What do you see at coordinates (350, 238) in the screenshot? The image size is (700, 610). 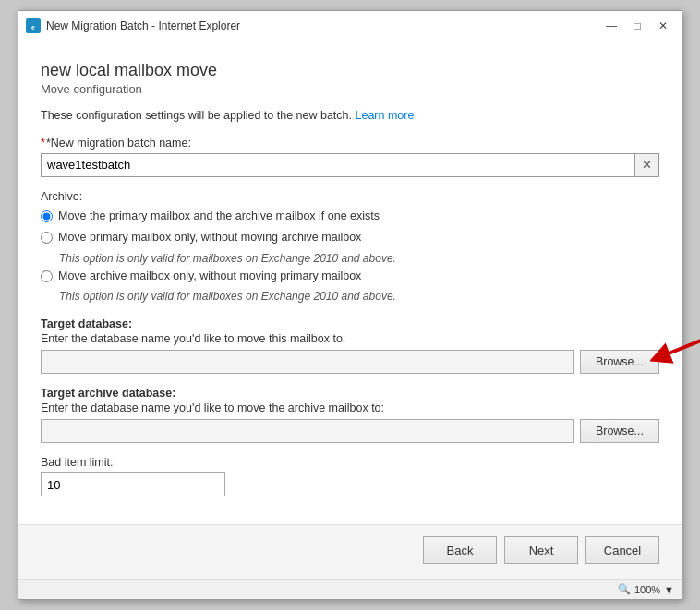 I see `archive-option-2: Move primary mailbox only, without movin…` at bounding box center [350, 238].